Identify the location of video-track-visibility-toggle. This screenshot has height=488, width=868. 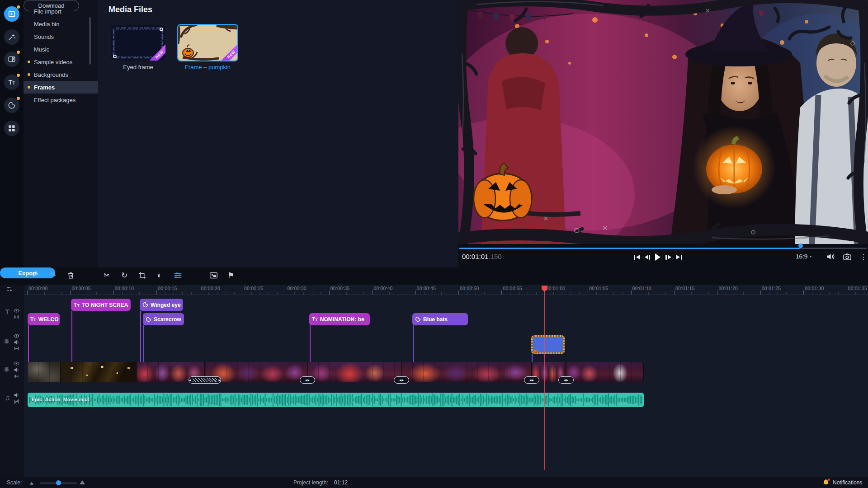
(16, 363).